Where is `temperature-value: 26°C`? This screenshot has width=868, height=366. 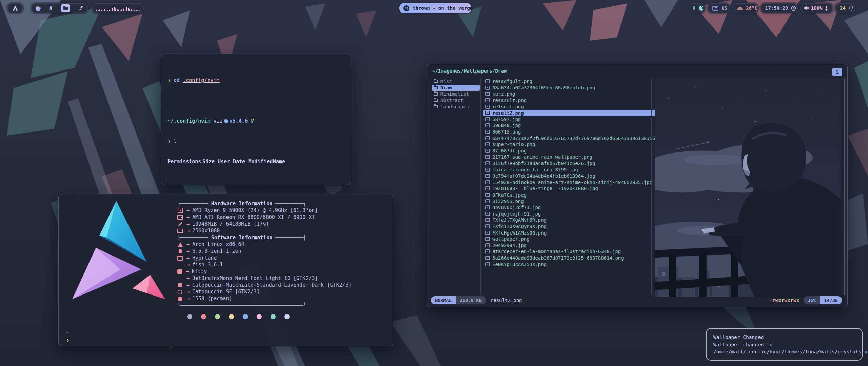 temperature-value: 26°C is located at coordinates (752, 8).